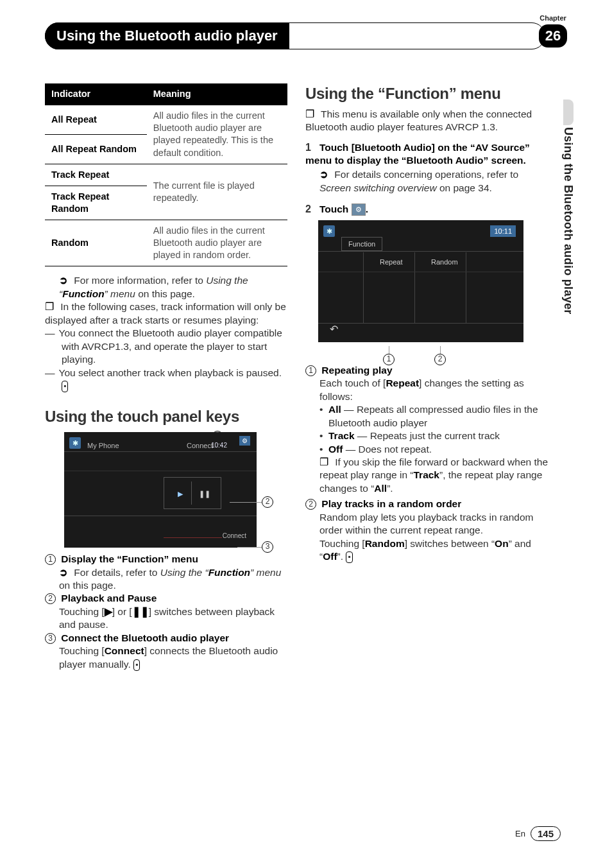 Image resolution: width=612 pixels, height=868 pixels. What do you see at coordinates (217, 191) in the screenshot?
I see `meaning-track-repeat: The current file is played repeatedly.` at bounding box center [217, 191].